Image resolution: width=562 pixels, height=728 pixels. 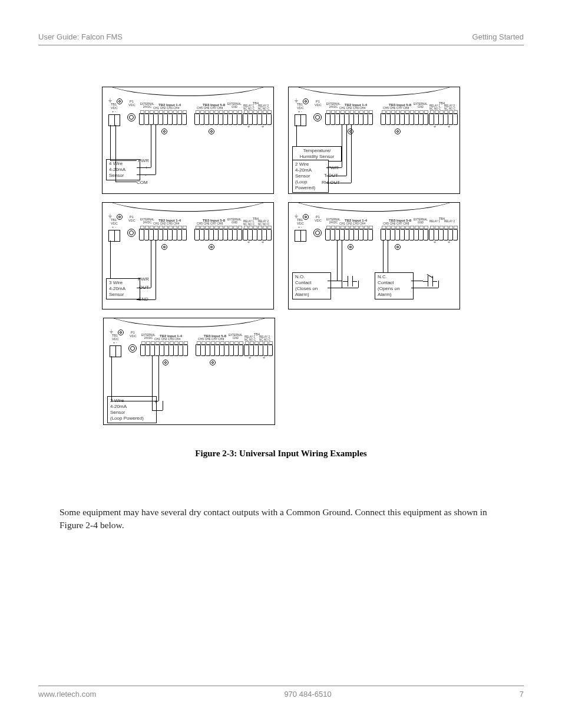 I want to click on page-header: User Guide: Falcon FMS Getting Started, so click(x=281, y=39).